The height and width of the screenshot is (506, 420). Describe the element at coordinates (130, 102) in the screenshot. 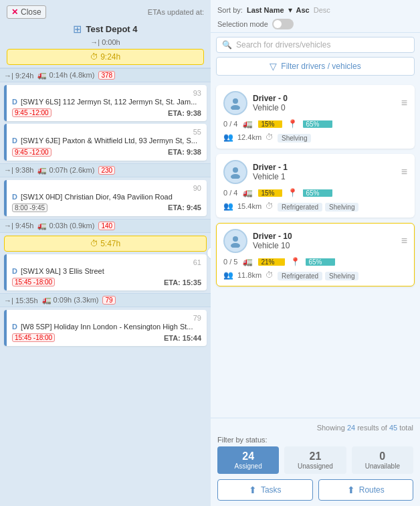

I see `stop1-addr-text: 112 Jermyn St, 112 Jermyn St, St. Jam...` at that location.